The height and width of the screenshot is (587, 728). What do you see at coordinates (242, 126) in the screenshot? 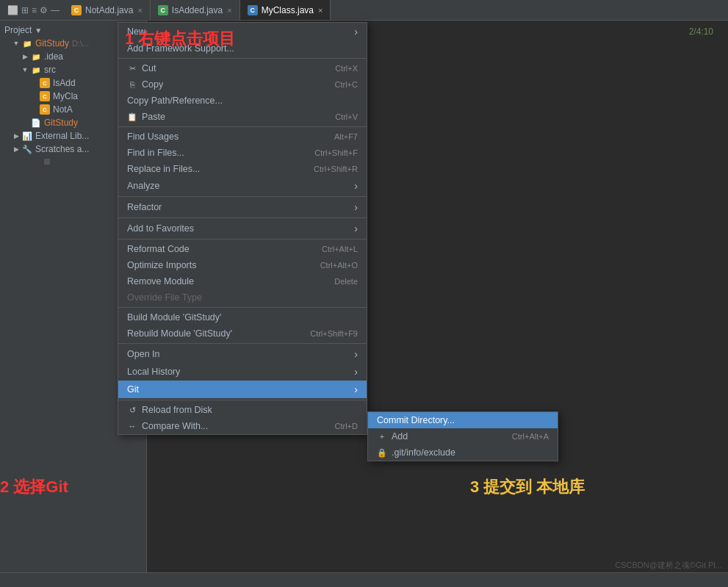
I see `menu-sep2` at bounding box center [242, 126].